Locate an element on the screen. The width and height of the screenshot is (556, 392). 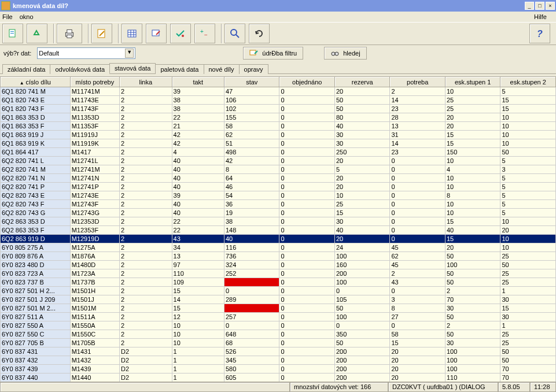
table-row: 6Q2 863 919 DM12919D2434002001510 is located at coordinates (278, 239).